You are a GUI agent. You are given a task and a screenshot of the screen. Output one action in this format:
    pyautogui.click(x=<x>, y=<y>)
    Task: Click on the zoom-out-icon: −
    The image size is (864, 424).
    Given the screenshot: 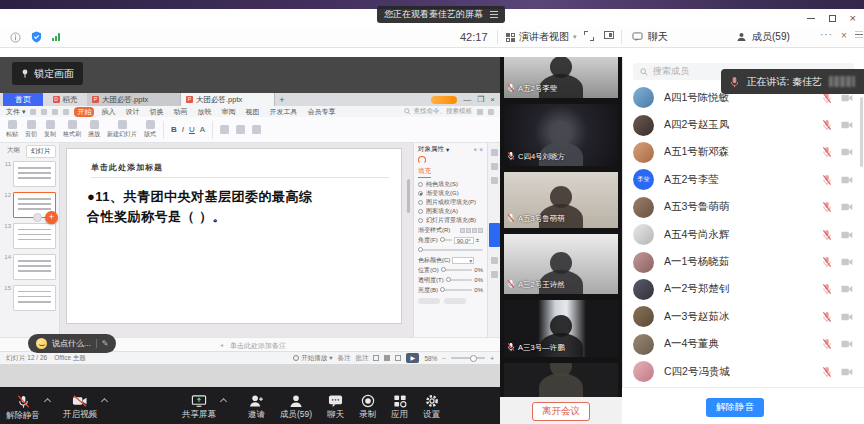 What is the action you would take?
    pyautogui.click(x=444, y=358)
    